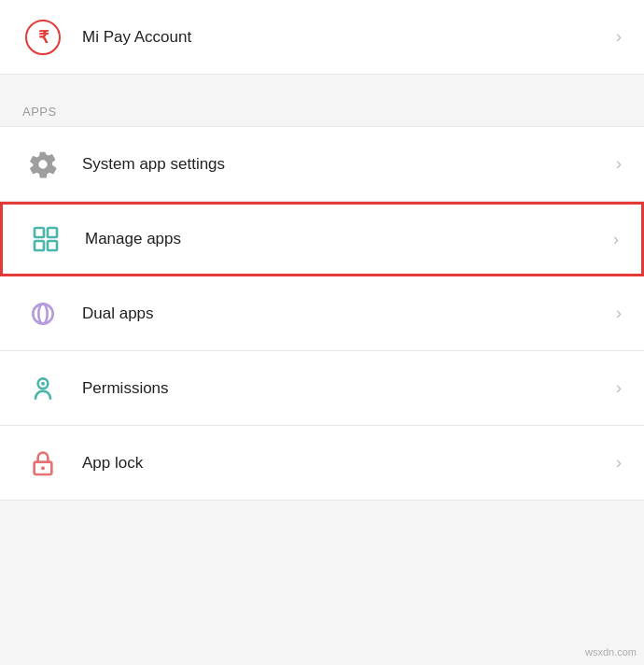 The height and width of the screenshot is (665, 644). What do you see at coordinates (322, 81) in the screenshot?
I see `section-divider` at bounding box center [322, 81].